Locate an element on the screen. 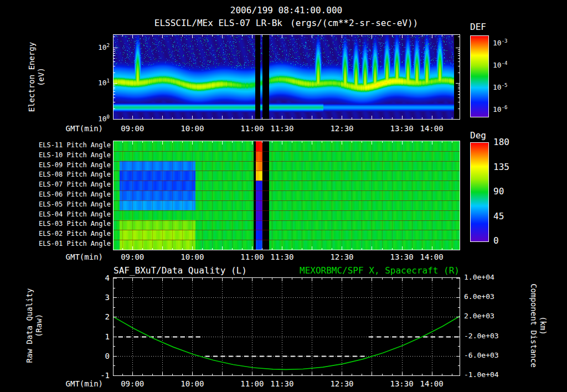 Image resolution: width=567 pixels, height=392 pixels. quality-tick-label: 3 is located at coordinates (107, 297).